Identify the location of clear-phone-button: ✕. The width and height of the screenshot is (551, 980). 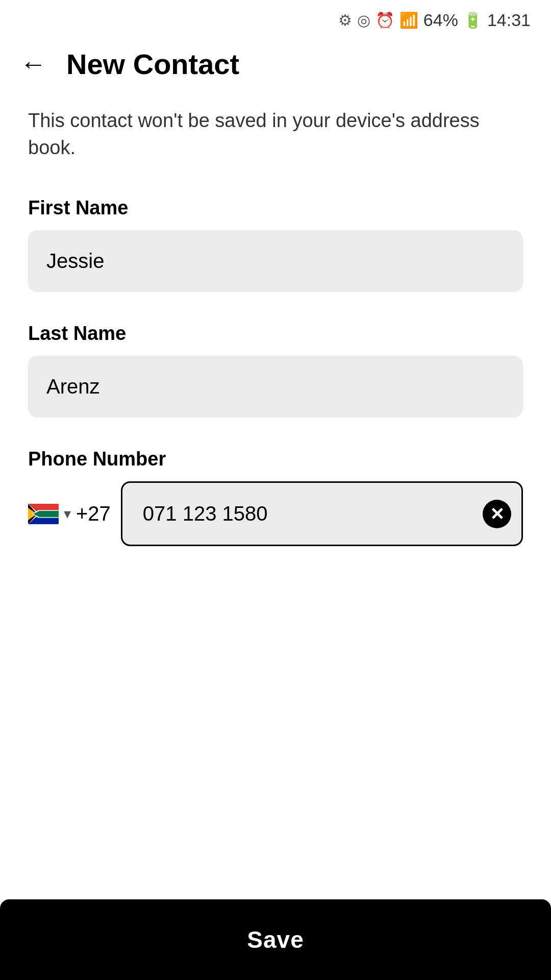
(497, 514).